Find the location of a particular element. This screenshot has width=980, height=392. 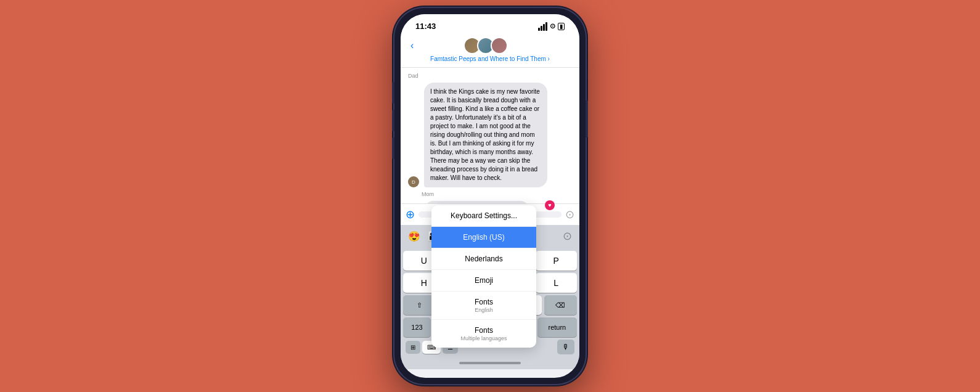

status-bar: 11:43 ⊙ ▮ is located at coordinates (490, 23).